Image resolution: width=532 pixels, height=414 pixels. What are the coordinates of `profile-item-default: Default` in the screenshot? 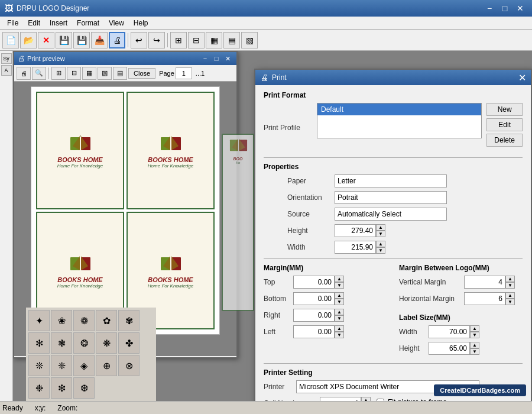 It's located at (400, 109).